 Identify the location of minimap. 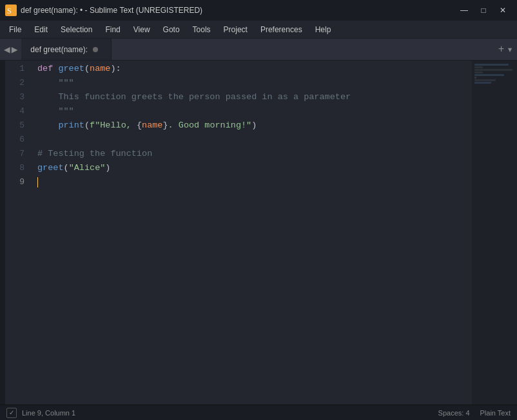
(494, 233).